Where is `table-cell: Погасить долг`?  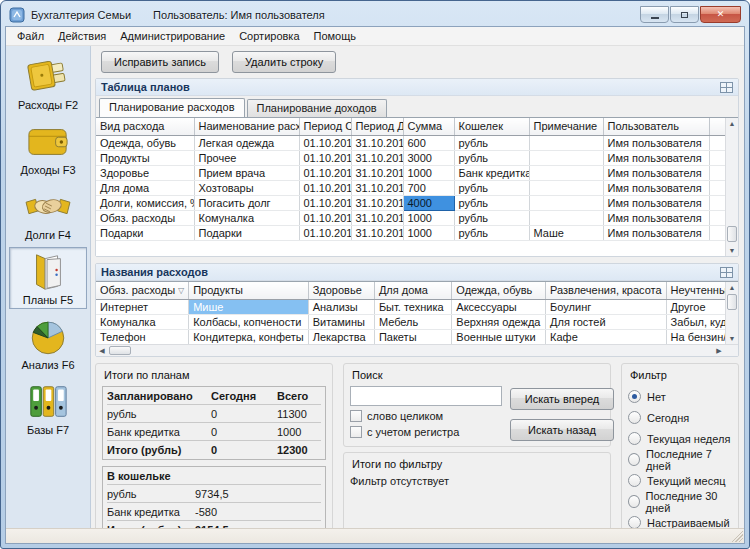
table-cell: Погасить долг is located at coordinates (246, 202).